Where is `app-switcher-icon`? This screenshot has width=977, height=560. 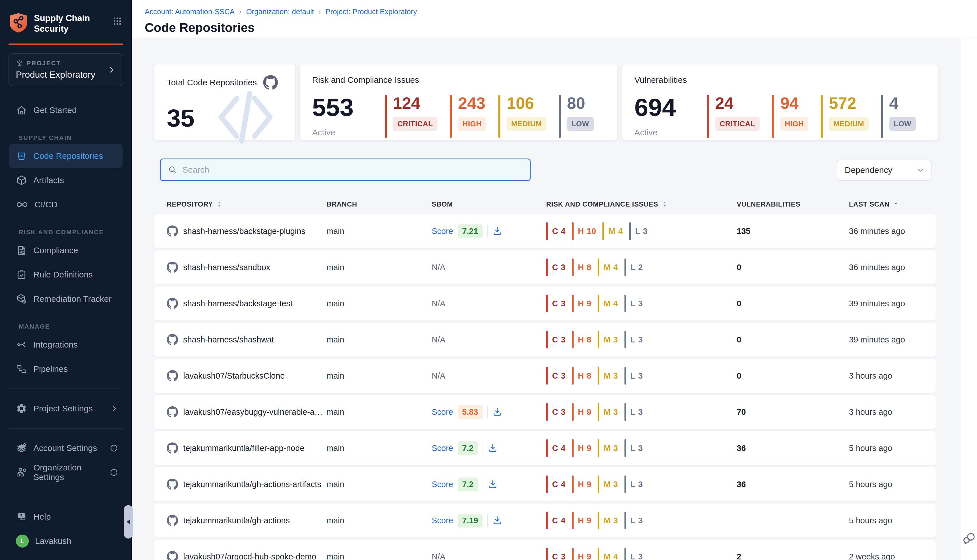 app-switcher-icon is located at coordinates (117, 22).